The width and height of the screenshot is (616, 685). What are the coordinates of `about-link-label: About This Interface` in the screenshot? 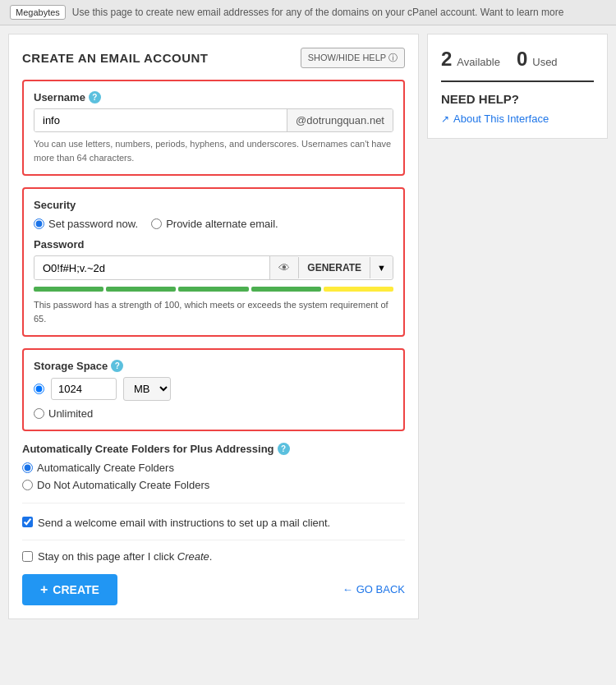 It's located at (501, 118).